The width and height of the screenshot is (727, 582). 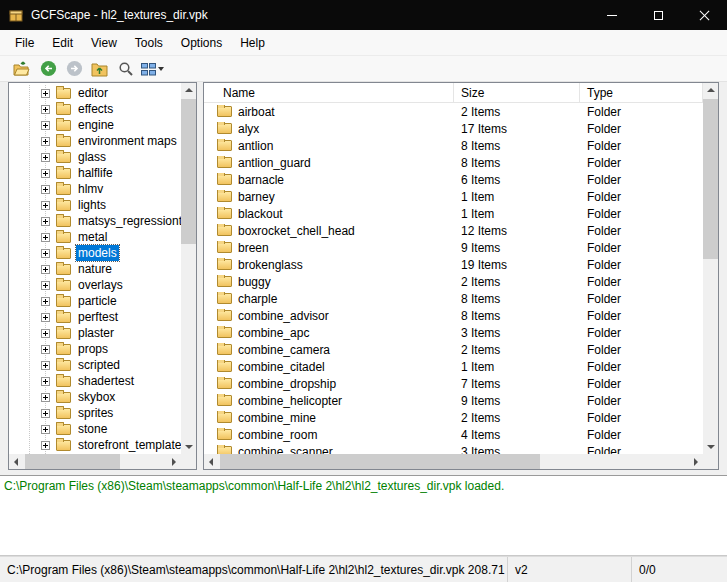 I want to click on tree-item: nature, so click(x=95, y=269).